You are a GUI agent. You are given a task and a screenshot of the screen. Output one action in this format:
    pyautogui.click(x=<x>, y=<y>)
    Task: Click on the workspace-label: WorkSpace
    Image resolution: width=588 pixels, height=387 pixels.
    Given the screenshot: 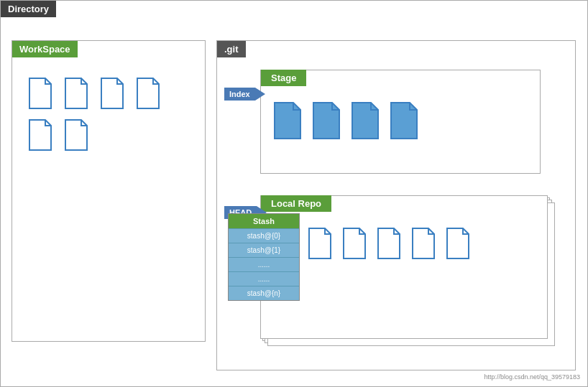 What is the action you would take?
    pyautogui.click(x=45, y=49)
    